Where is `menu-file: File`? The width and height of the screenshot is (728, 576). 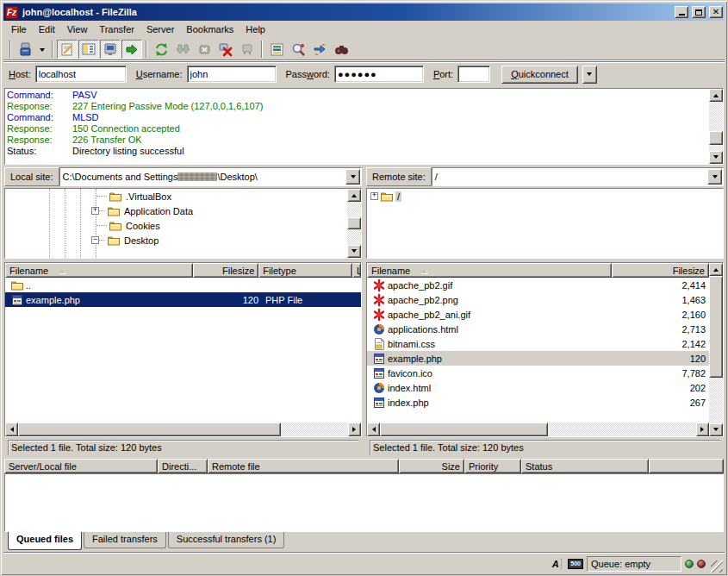
menu-file: File is located at coordinates (19, 29).